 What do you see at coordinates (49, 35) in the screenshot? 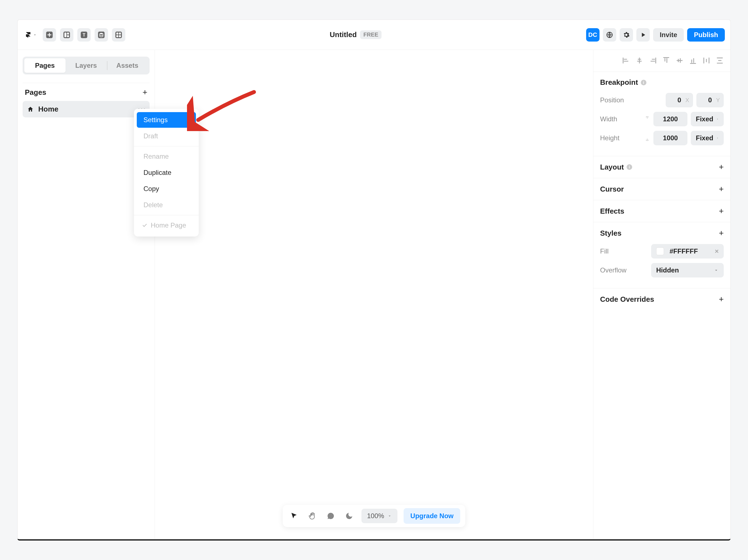
I see `plus-square-icon` at bounding box center [49, 35].